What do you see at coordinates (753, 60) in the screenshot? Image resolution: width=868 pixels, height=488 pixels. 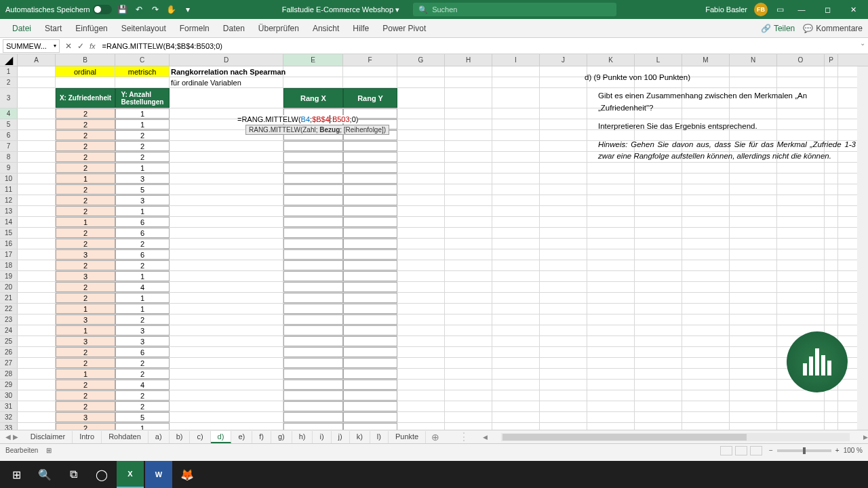 I see `col-header-N: N` at bounding box center [753, 60].